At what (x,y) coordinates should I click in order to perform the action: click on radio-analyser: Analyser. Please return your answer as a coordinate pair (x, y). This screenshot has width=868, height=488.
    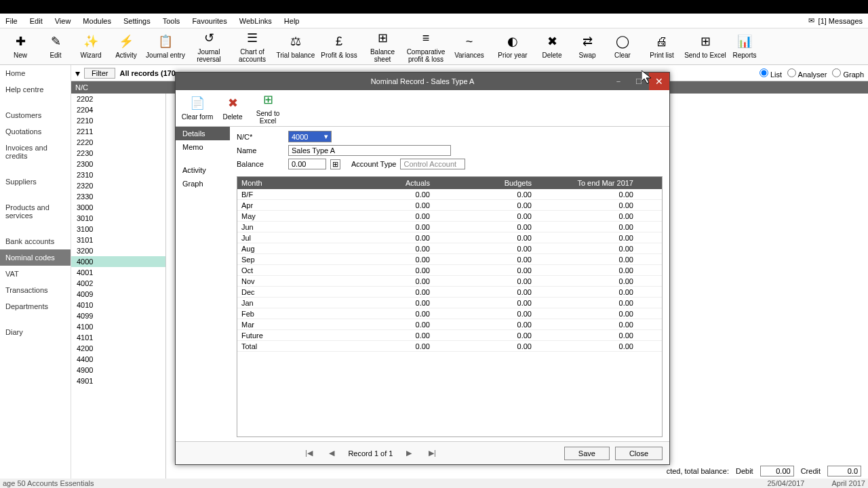
    Looking at the image, I should click on (807, 73).